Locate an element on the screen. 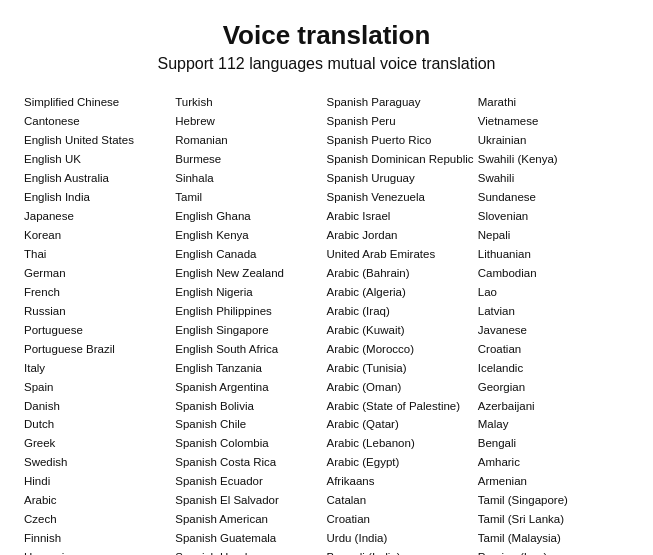 This screenshot has width=653, height=555. language-item: Lithuanian is located at coordinates (554, 254).